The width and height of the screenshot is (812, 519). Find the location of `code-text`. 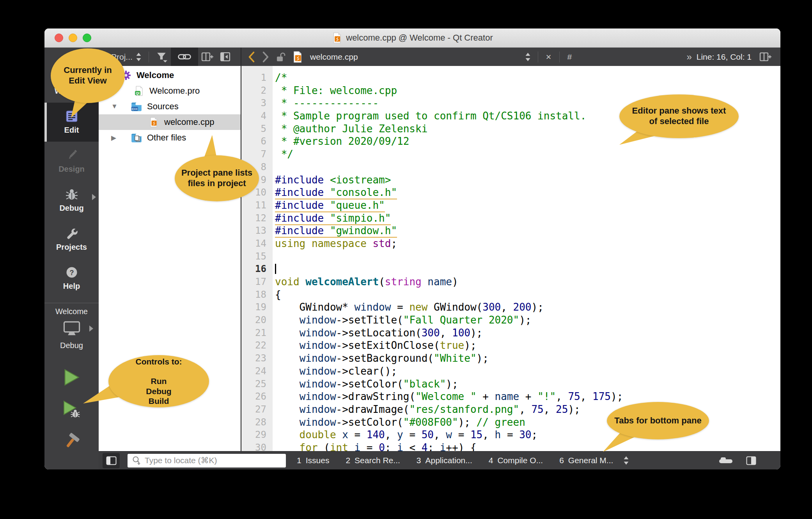

code-text is located at coordinates (274, 257).